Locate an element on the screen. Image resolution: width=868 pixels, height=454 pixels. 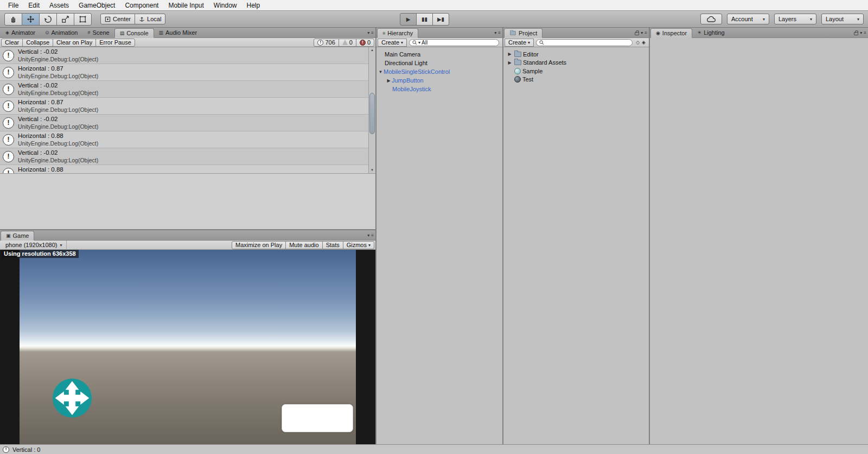
info-count-badge: 706 is located at coordinates (326, 42).